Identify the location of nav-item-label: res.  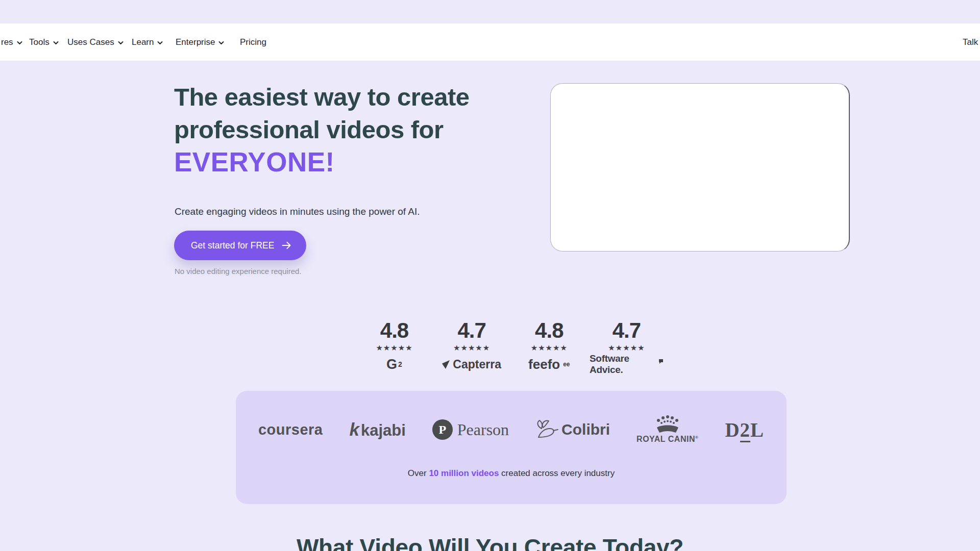
(7, 42).